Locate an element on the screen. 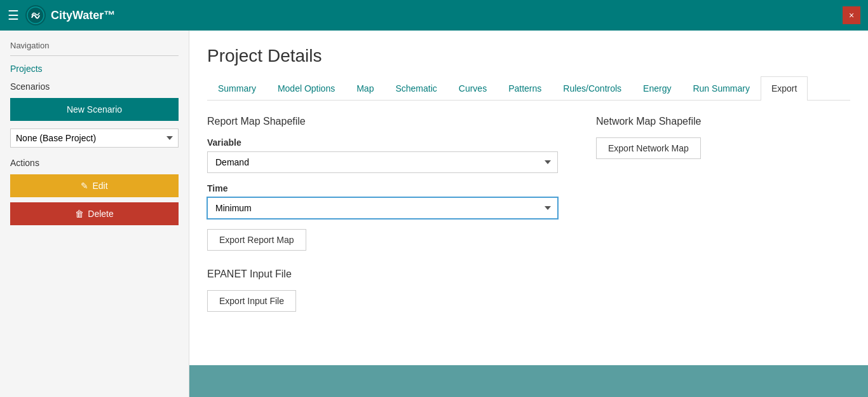 The width and height of the screenshot is (868, 397). scenario-select: None (Base Project) is located at coordinates (94, 138).